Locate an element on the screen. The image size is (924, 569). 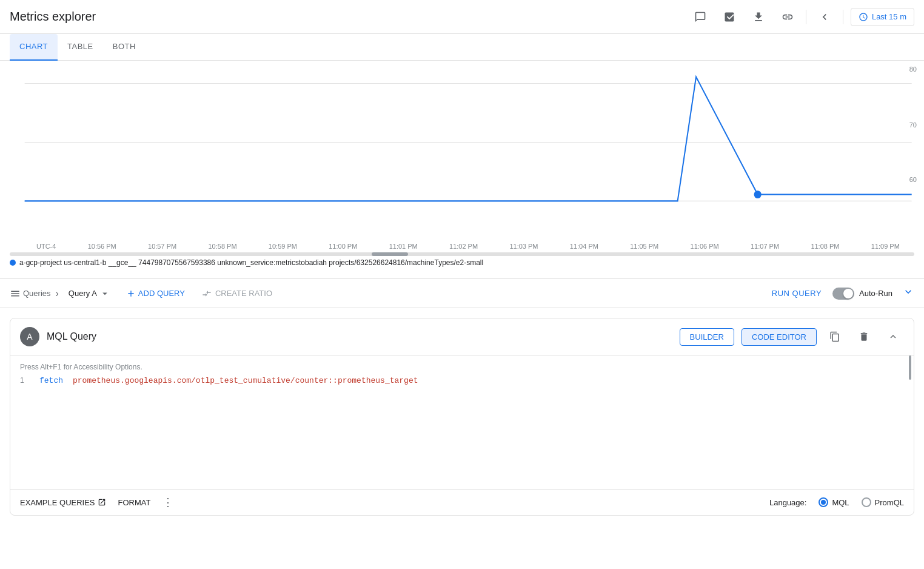
legend-dot is located at coordinates (13, 263).